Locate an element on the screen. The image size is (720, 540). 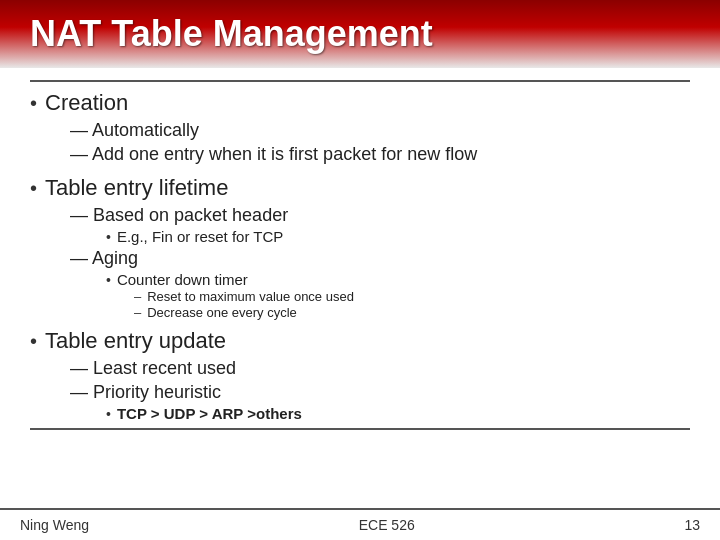
creation-add: — Add one entry when it is first packet … is located at coordinates (274, 154).